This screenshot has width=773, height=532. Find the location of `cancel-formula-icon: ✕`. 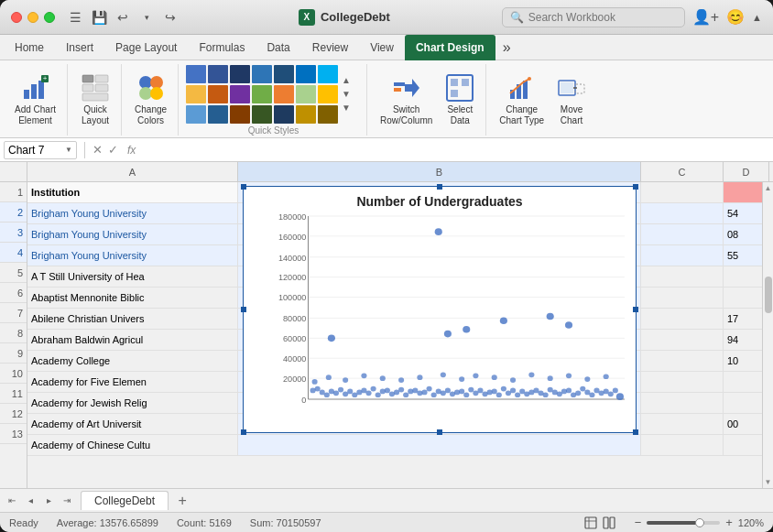

cancel-formula-icon: ✕ is located at coordinates (97, 150).